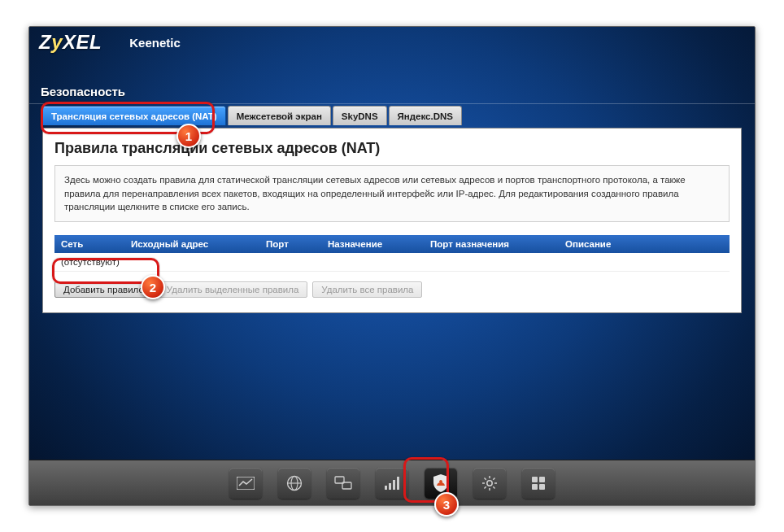 Image resolution: width=784 pixels, height=532 pixels. What do you see at coordinates (392, 262) in the screenshot?
I see `table-row-empty: (отсутствуют)` at bounding box center [392, 262].